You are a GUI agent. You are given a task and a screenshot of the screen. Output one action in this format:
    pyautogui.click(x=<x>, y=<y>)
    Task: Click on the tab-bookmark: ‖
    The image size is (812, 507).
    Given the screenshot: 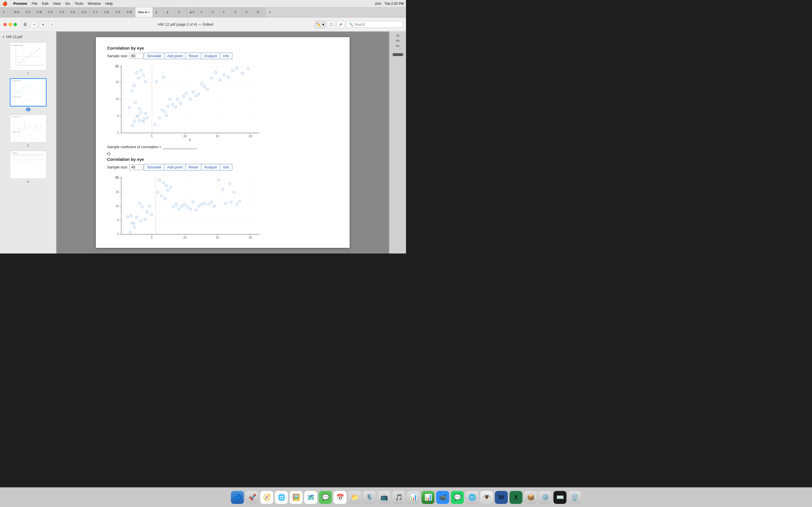 What is the action you would take?
    pyautogui.click(x=158, y=12)
    